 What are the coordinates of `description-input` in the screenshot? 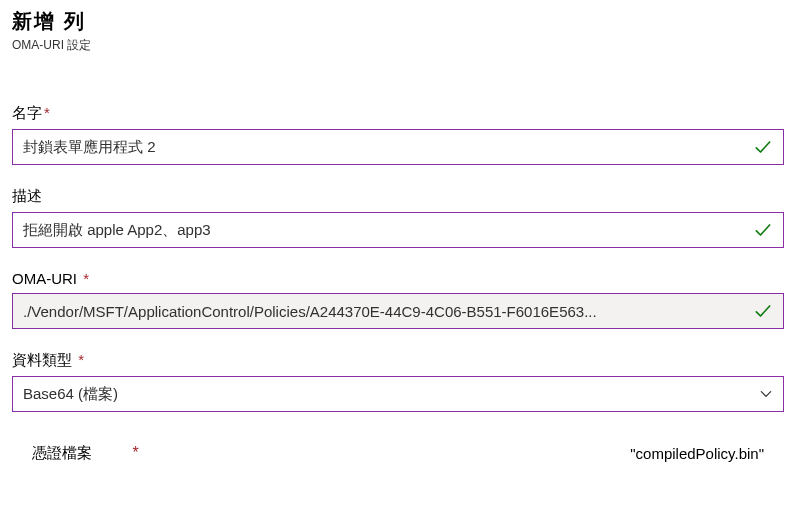 It's located at (384, 230).